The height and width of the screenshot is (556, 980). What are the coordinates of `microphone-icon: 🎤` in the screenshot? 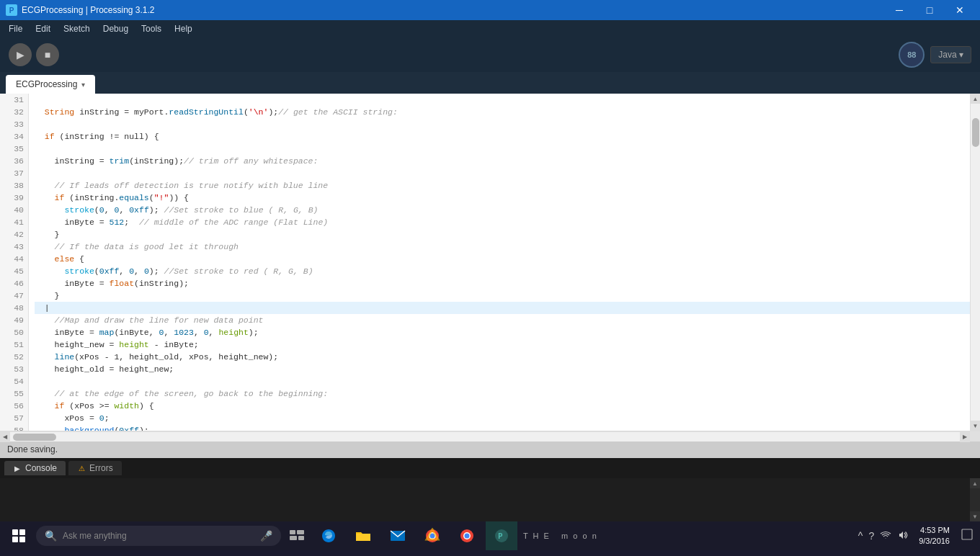 It's located at (267, 536).